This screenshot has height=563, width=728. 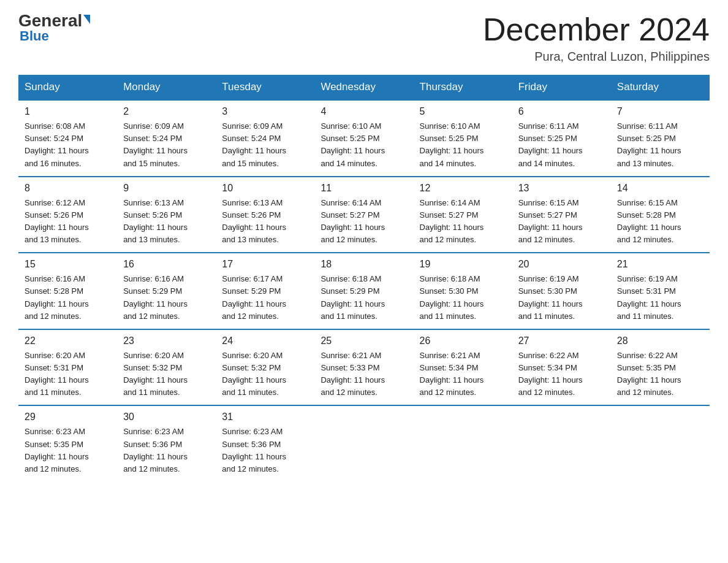 What do you see at coordinates (67, 450) in the screenshot?
I see `day-info: Sunrise: 6:23 AMSunset: 5:35 PMDaylight:…` at bounding box center [67, 450].